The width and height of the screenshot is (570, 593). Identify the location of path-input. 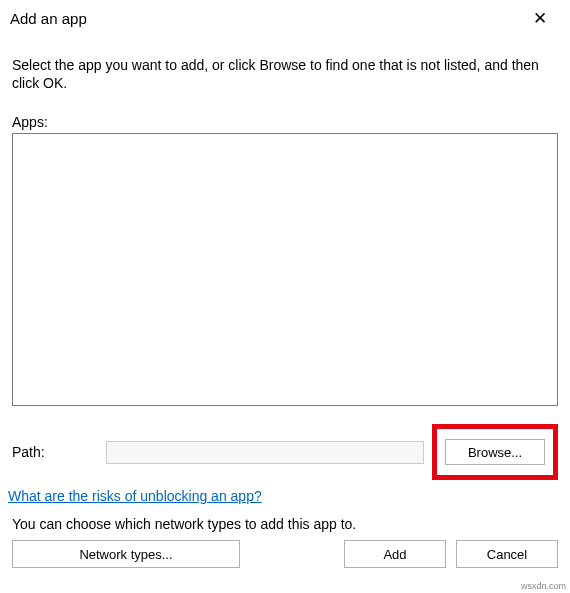
(265, 452).